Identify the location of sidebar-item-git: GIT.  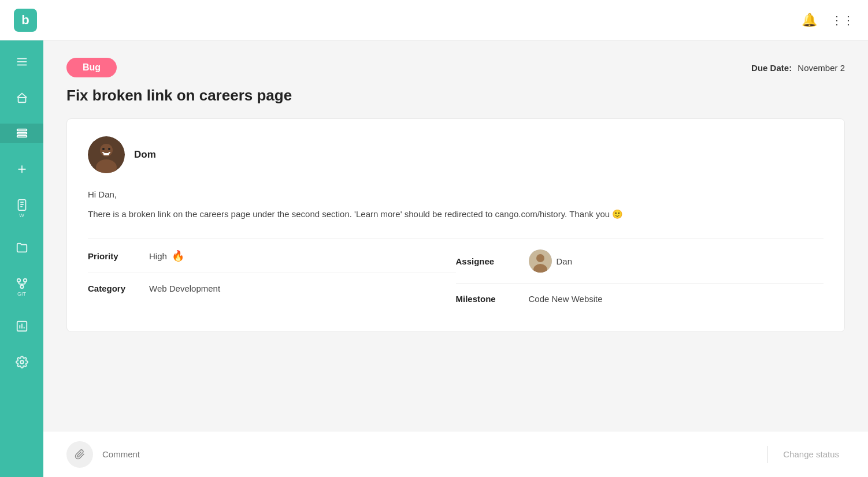
(22, 287).